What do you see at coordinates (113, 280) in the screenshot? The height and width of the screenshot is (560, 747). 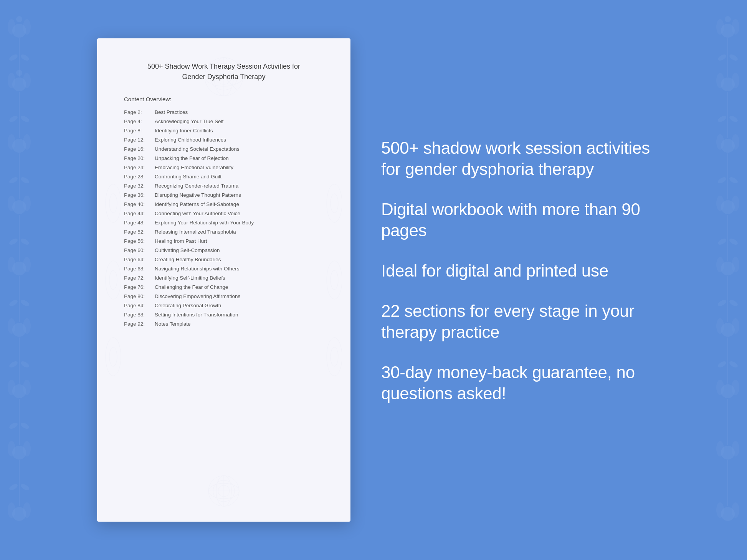 I see `watermark-side-left` at bounding box center [113, 280].